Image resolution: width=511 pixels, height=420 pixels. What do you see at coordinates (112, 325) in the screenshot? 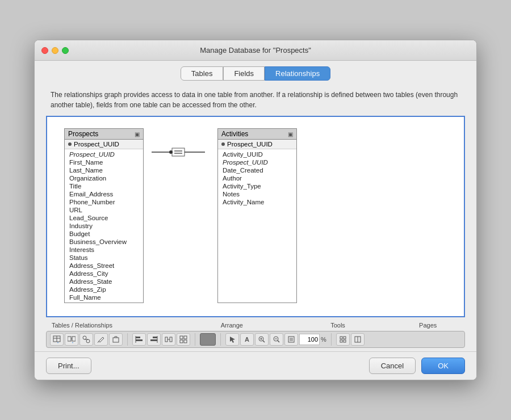
I see `toolbar-label-tables: Tables / Relationships` at bounding box center [112, 325].